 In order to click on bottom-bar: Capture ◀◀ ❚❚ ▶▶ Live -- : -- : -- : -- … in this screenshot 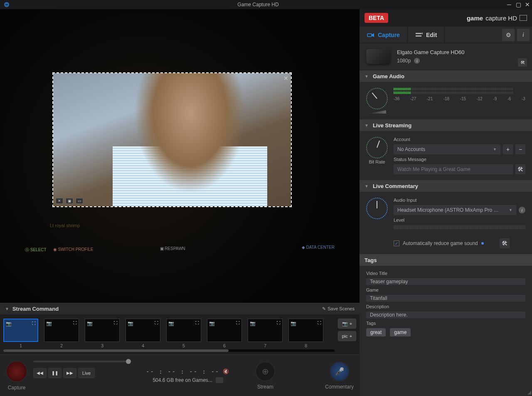, I will do `click(180, 375)`.